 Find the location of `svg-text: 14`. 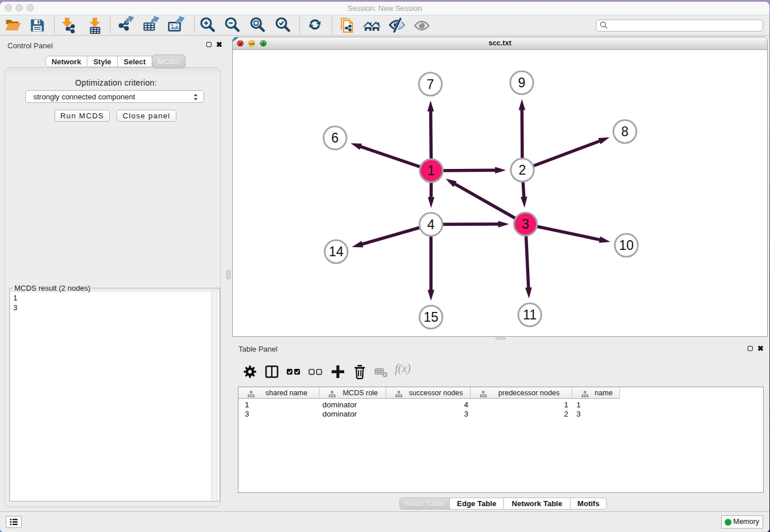

svg-text: 14 is located at coordinates (336, 252).